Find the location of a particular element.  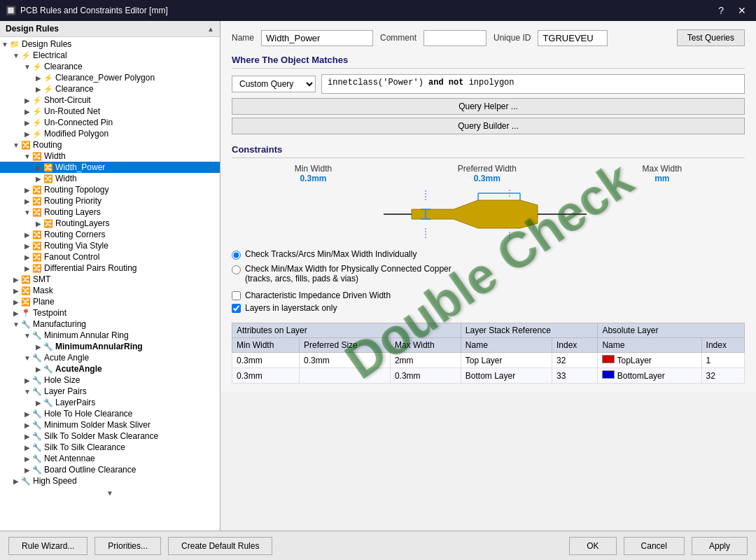

tree-item-silk-silk: ▶🔧Silk To Silk Clearance is located at coordinates (110, 447).